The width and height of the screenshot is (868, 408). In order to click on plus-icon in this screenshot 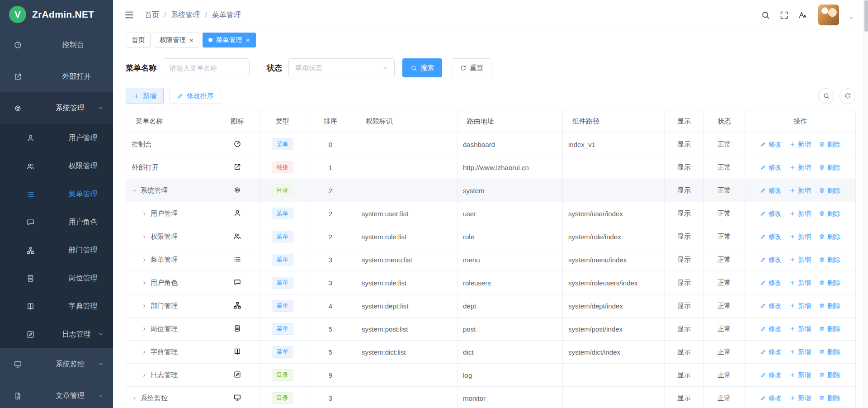, I will do `click(793, 144)`.